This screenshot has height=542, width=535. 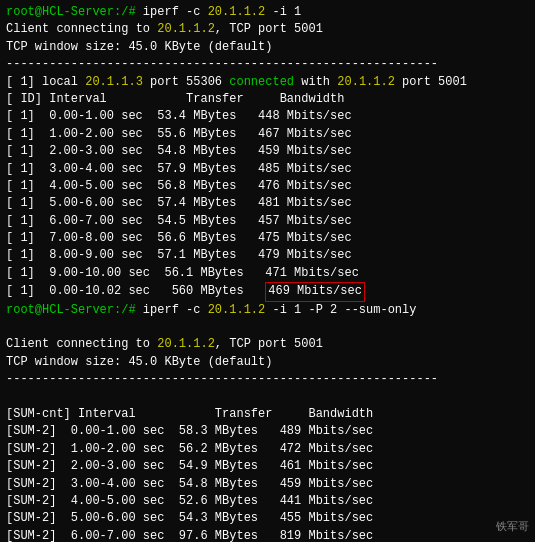 I want to click on with-text: with, so click(x=316, y=82).